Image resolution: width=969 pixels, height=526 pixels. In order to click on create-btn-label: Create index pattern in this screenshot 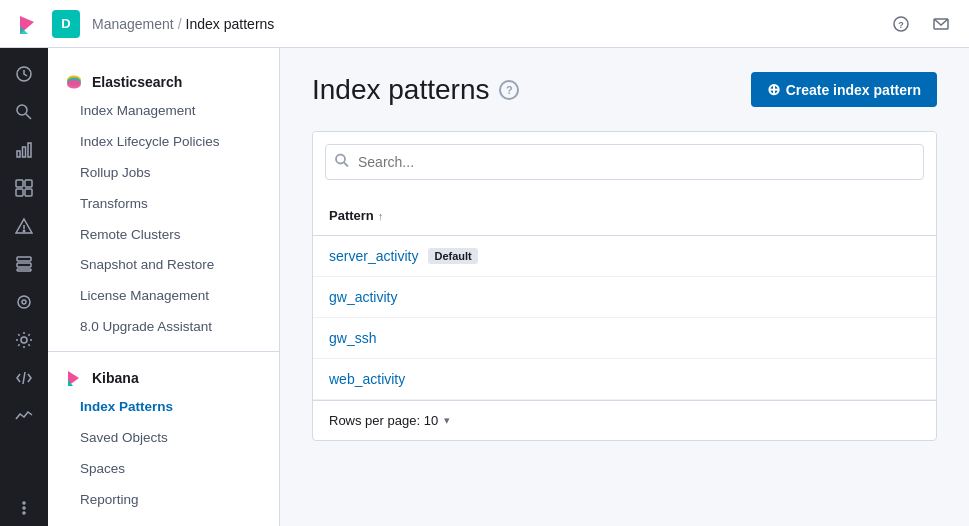, I will do `click(854, 90)`.